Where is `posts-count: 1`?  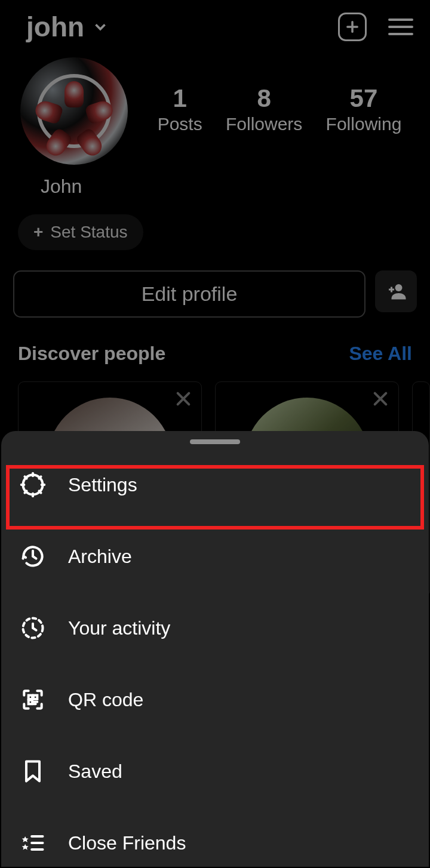
posts-count: 1 is located at coordinates (180, 99).